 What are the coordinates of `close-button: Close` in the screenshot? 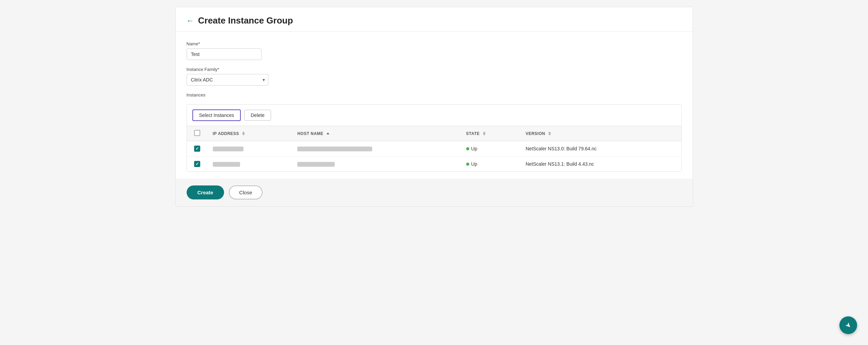 It's located at (246, 192).